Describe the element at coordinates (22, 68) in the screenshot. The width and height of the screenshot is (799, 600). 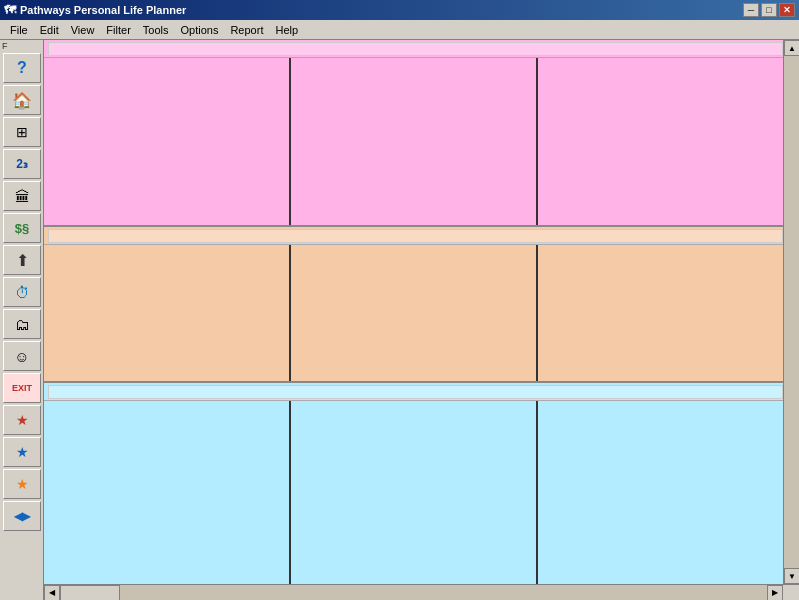
I see `question-icon: ?` at that location.